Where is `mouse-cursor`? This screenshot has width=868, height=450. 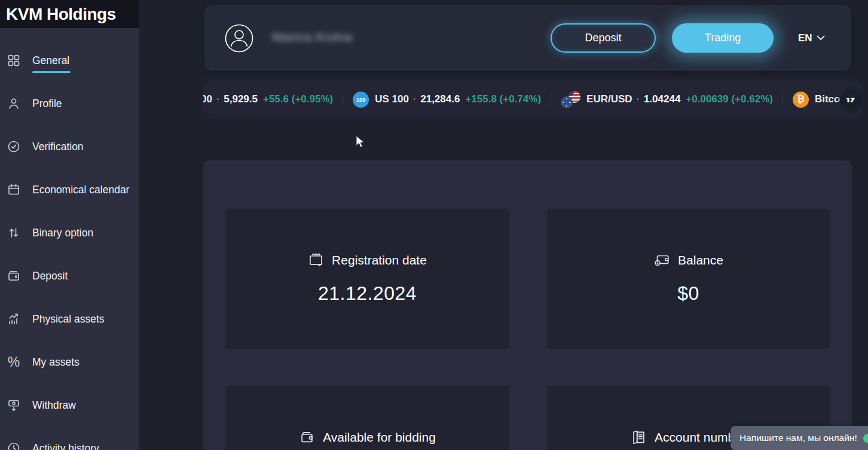 mouse-cursor is located at coordinates (361, 142).